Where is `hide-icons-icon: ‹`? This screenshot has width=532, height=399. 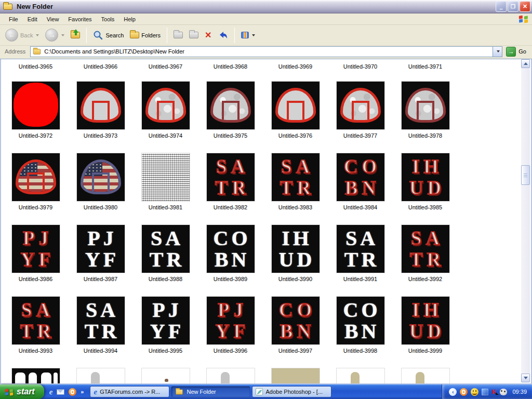
hide-icons-icon: ‹ is located at coordinates (453, 392).